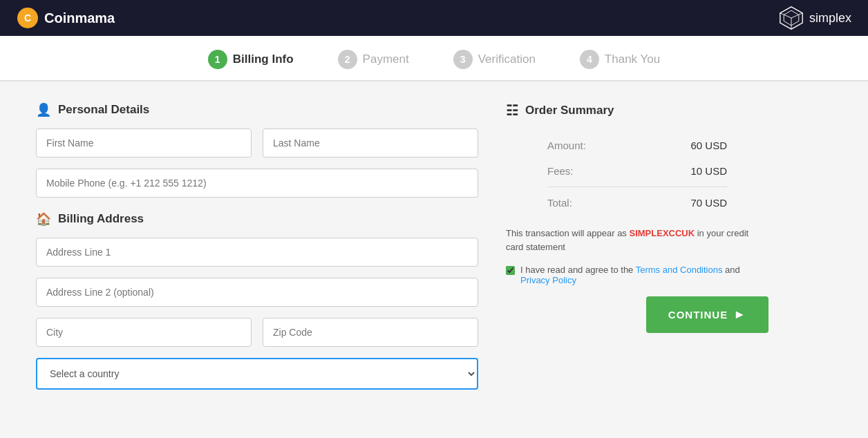 Image resolution: width=868 pixels, height=438 pixels. I want to click on simplex-logo: simplex, so click(815, 18).